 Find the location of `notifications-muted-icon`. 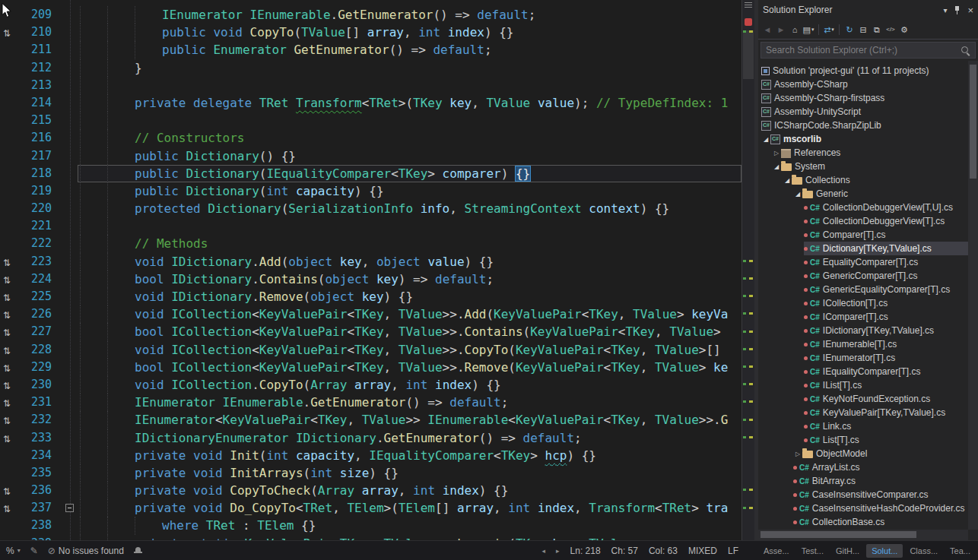

notifications-muted-icon is located at coordinates (138, 550).